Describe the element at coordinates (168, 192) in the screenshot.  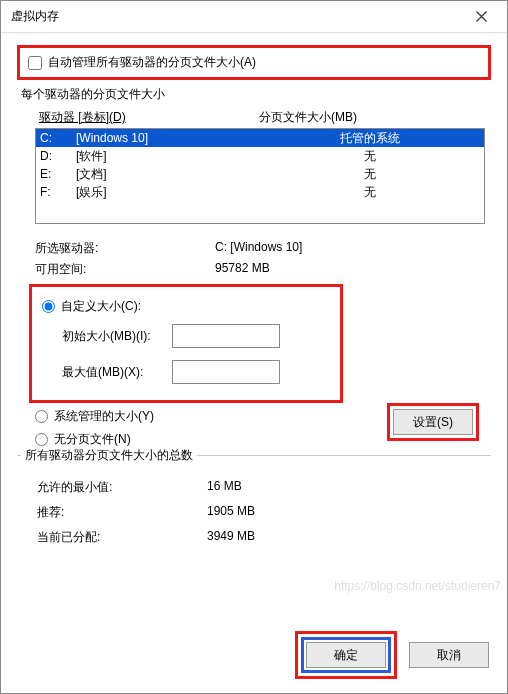
I see `drive-label: [娱乐]` at that location.